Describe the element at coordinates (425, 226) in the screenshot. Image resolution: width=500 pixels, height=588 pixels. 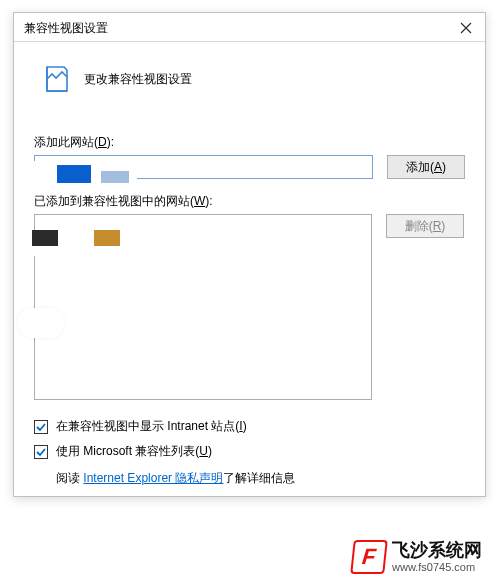
I see `remove-button: 删除(R)` at that location.